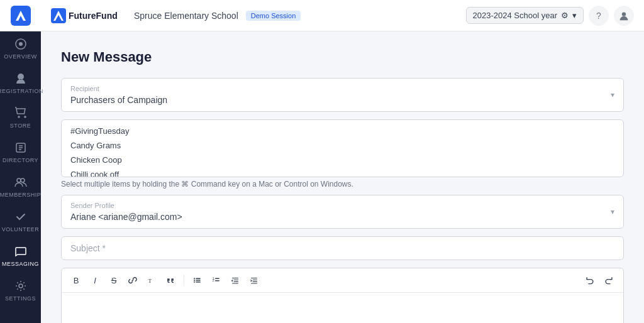 This screenshot has width=644, height=323. I want to click on subject-group, so click(342, 248).